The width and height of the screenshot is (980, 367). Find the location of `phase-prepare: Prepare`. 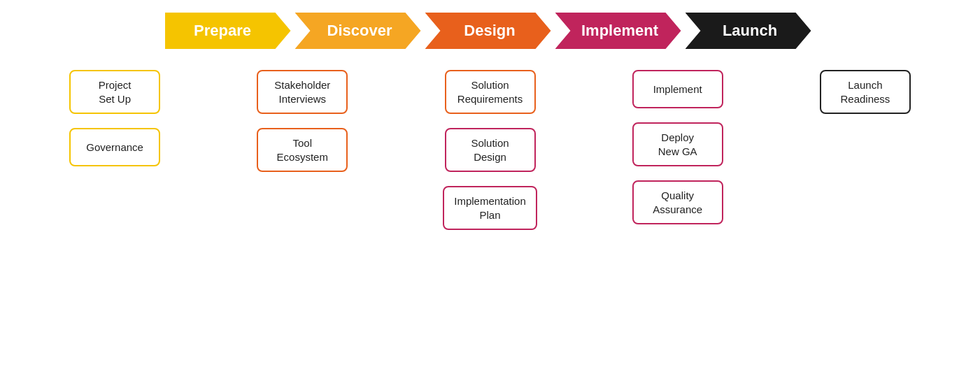

phase-prepare: Prepare is located at coordinates (228, 31).